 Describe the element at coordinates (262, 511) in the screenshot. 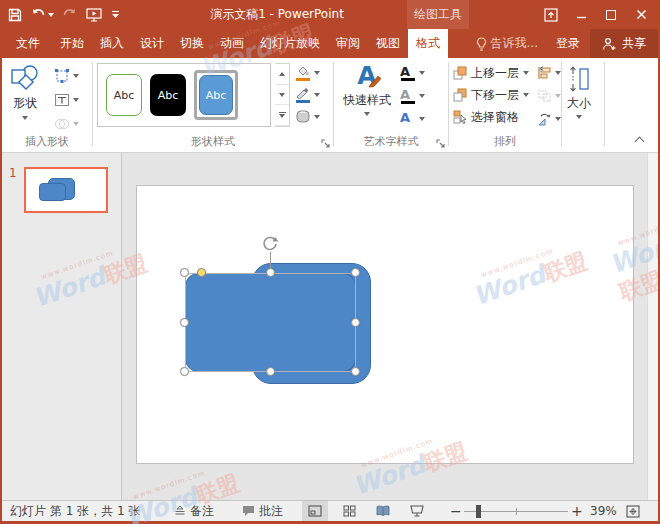

I see `comments-button: 批注` at that location.